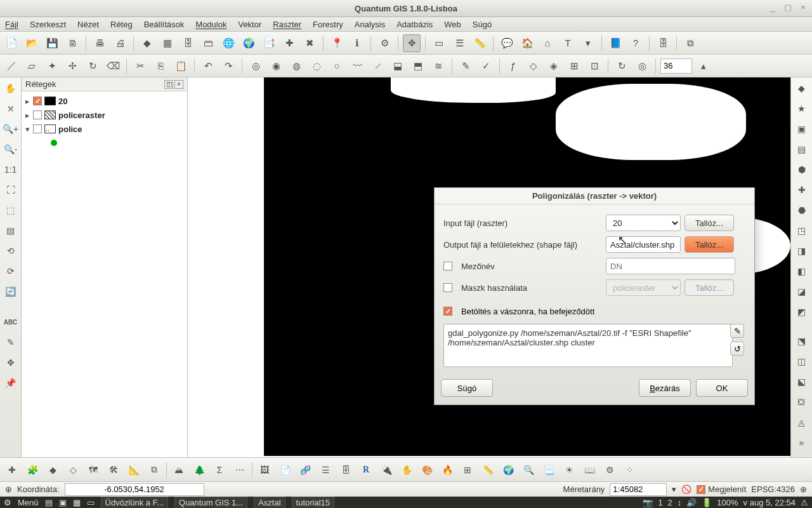 The width and height of the screenshot is (812, 508). I want to click on coord-value, so click(134, 490).